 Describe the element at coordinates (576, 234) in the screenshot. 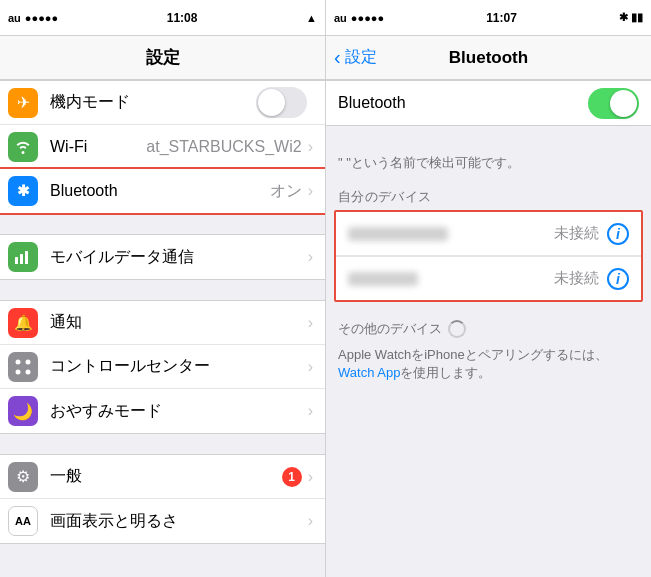

I see `bt-device-1-status: 未接続` at that location.